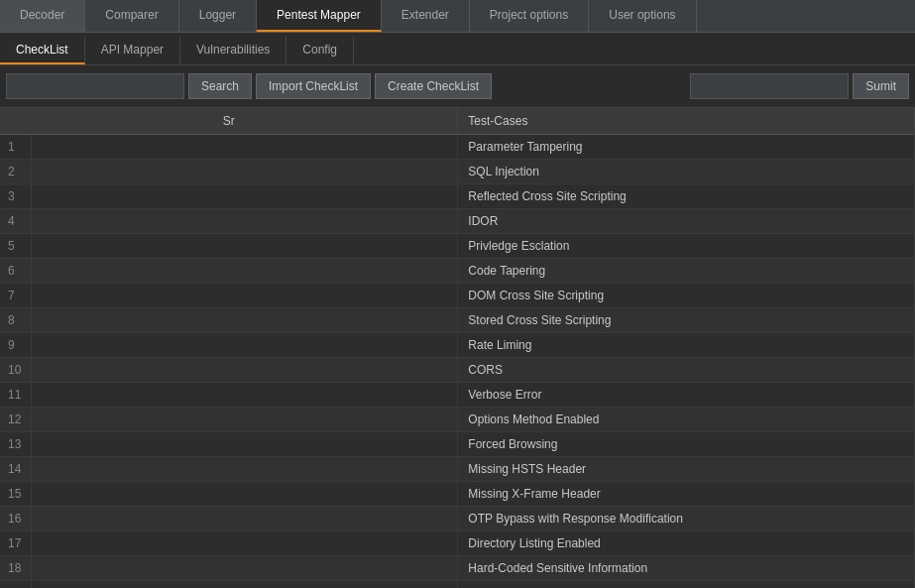 This screenshot has height=588, width=915. Describe the element at coordinates (16, 470) in the screenshot. I see `row-number: 14` at that location.